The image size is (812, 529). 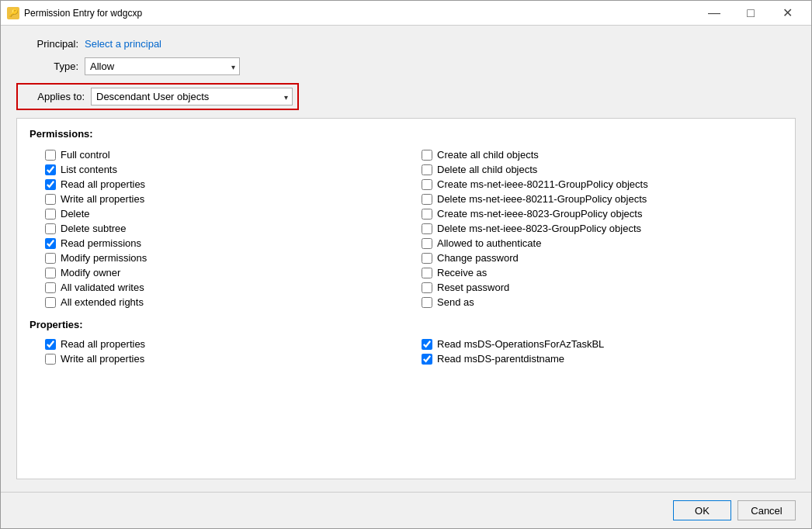 What do you see at coordinates (217, 169) in the screenshot?
I see `perm-list-contents: List contents` at bounding box center [217, 169].